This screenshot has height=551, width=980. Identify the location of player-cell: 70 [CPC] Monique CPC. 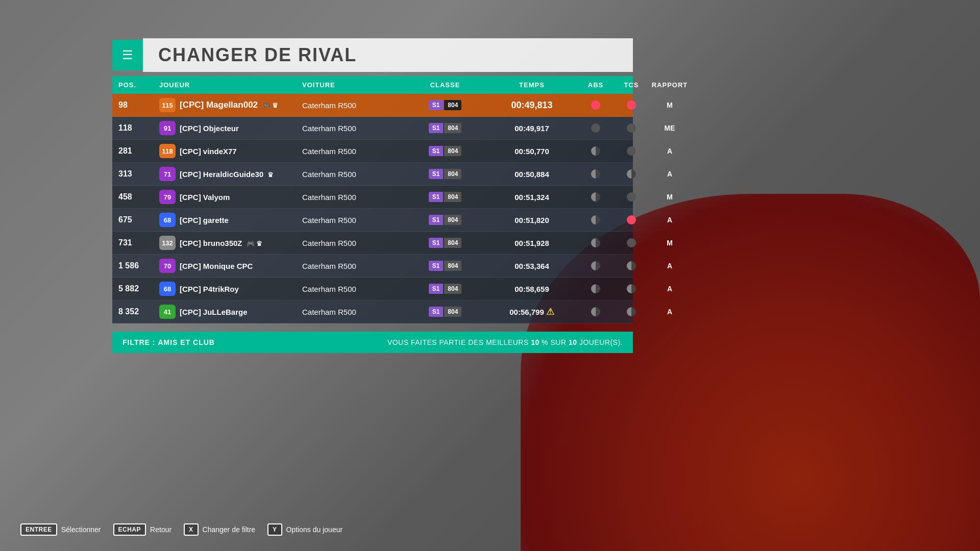
(231, 266).